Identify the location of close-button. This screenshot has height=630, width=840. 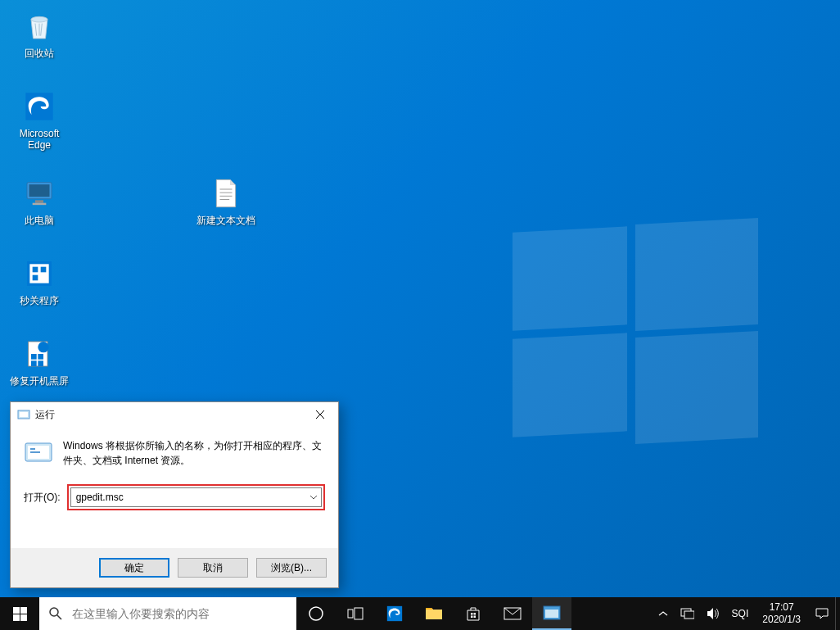
(320, 415).